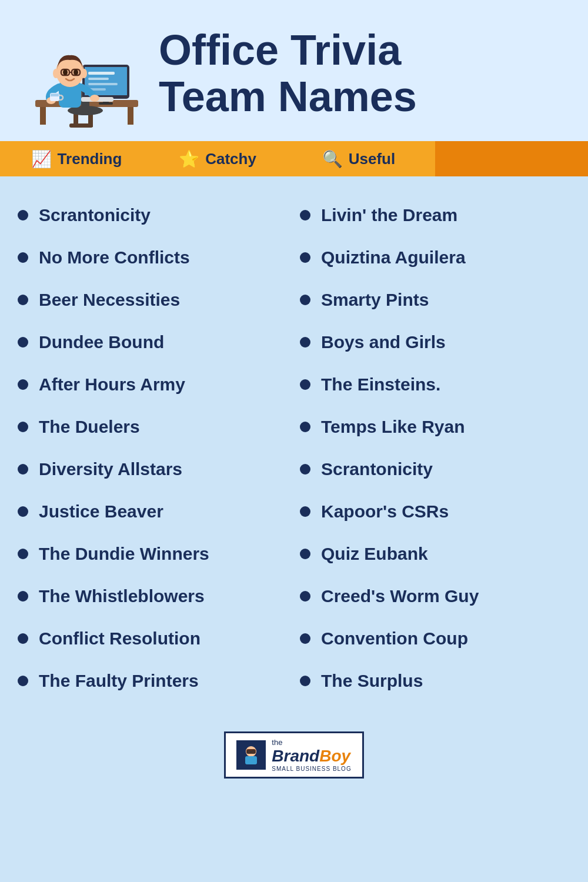 The image size is (588, 882). What do you see at coordinates (41, 159) in the screenshot?
I see `trending-icon: 📈` at bounding box center [41, 159].